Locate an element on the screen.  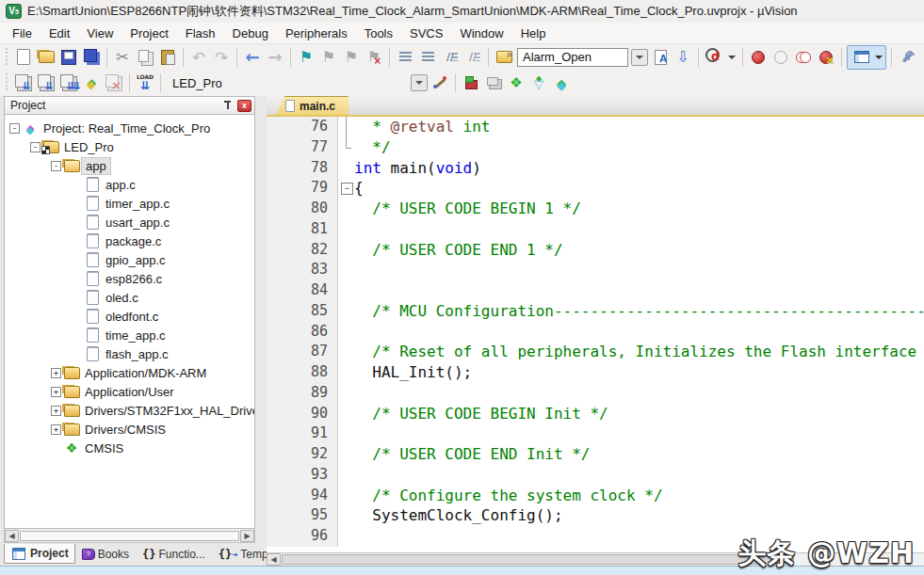
menu-edit: Edit is located at coordinates (59, 34).